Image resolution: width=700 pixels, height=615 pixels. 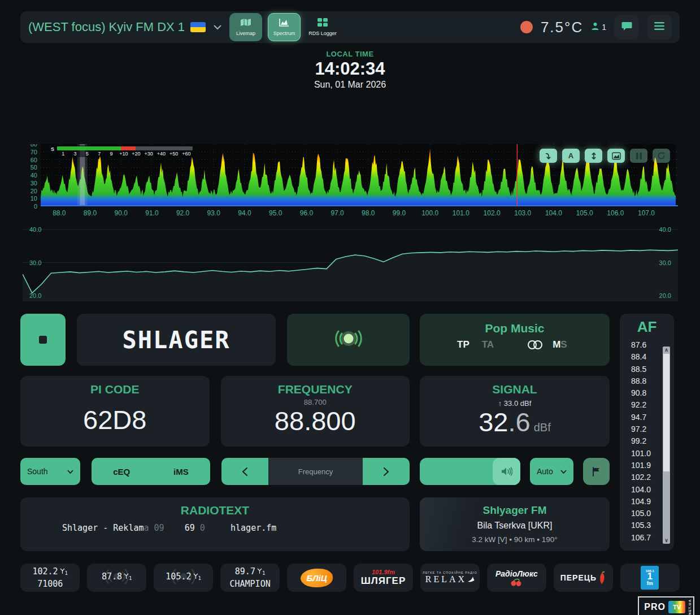 I want to click on preset-button: 101.9fmШЛЯГЕР, so click(x=383, y=578).